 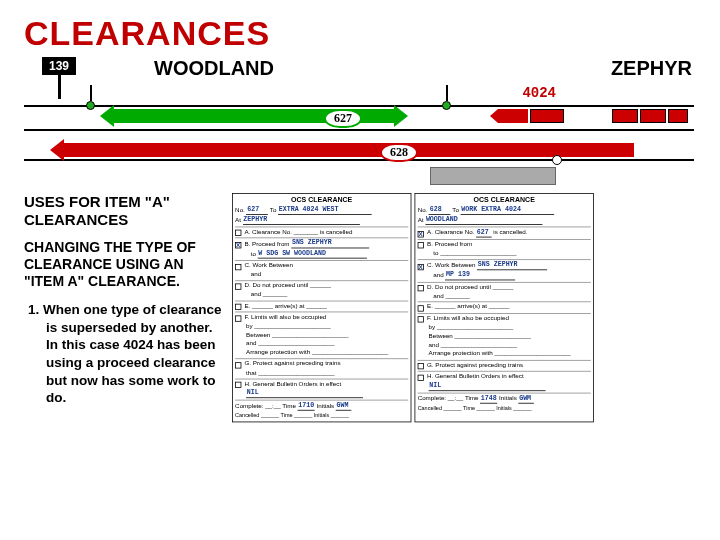 I want to click on station-woodland: WOODLAND, so click(x=214, y=68).